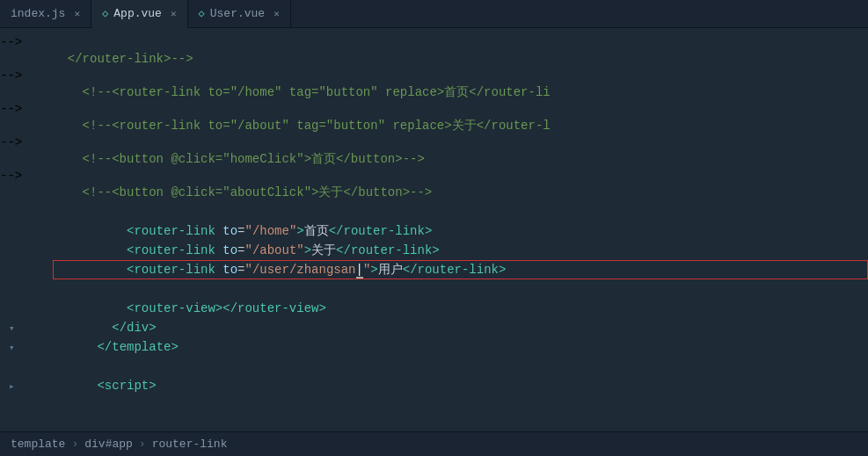 This screenshot has width=868, height=456. I want to click on tab-close-index: ✕, so click(77, 14).